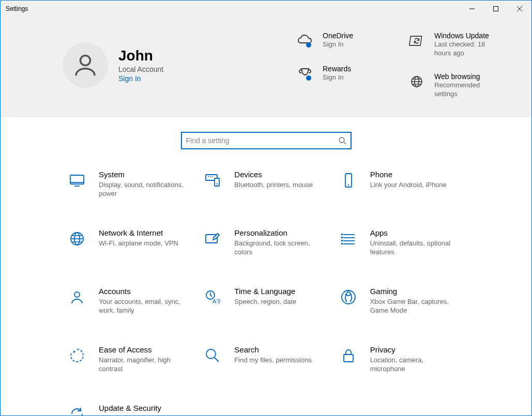  Describe the element at coordinates (265, 302) in the screenshot. I see `category-sub: Speech, region, date` at that location.